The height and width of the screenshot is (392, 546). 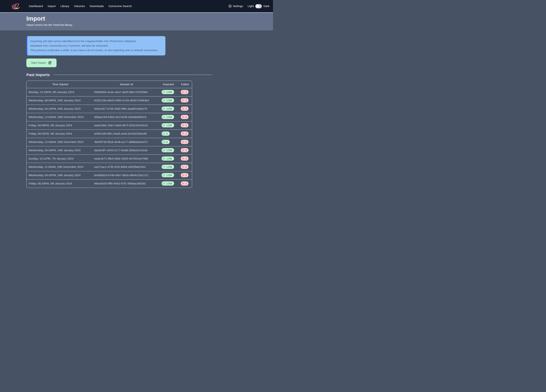 I want to click on page-header: Import Import comics into the ThreeTwo l…, so click(x=136, y=22).